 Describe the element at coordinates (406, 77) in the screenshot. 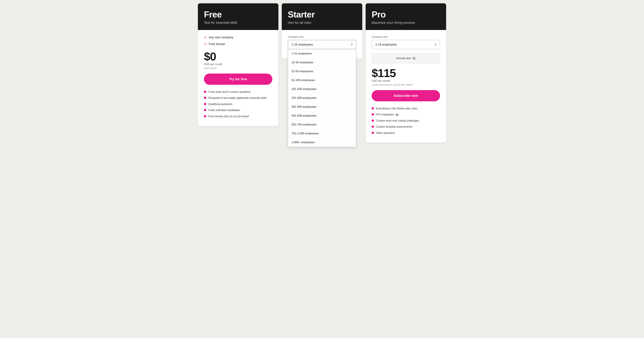

I see `pro-price-section: $115 USD per month 1-year commitment, pa…` at that location.